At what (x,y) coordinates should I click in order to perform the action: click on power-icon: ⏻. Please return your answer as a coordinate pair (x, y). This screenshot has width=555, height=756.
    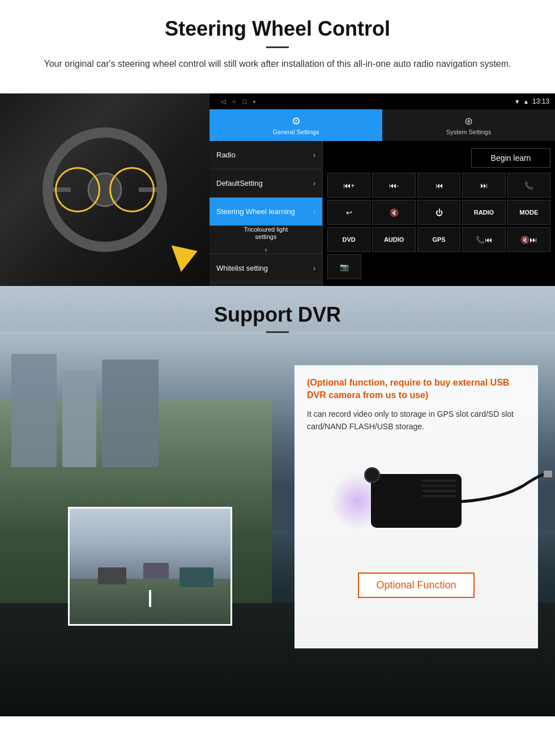
    Looking at the image, I should click on (439, 213).